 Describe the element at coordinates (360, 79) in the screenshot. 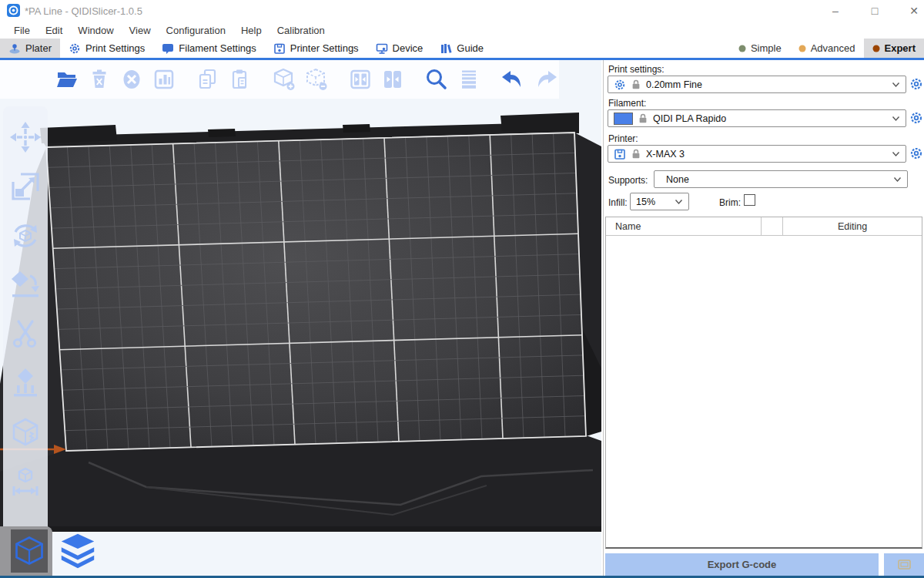

I see `split-objects-icon` at that location.